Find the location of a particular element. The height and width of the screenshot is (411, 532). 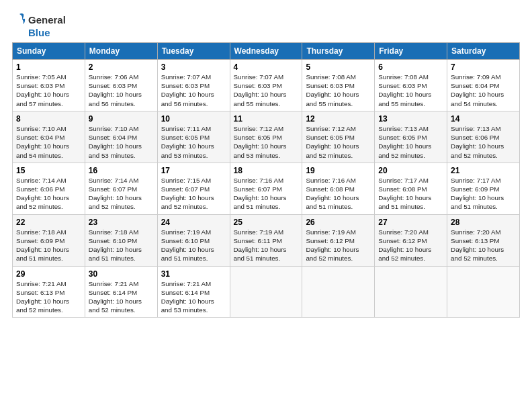

calendar-cell: 30 Sunrise: 7:21 AMSunset: 6:14 PMDaylig… is located at coordinates (121, 291).